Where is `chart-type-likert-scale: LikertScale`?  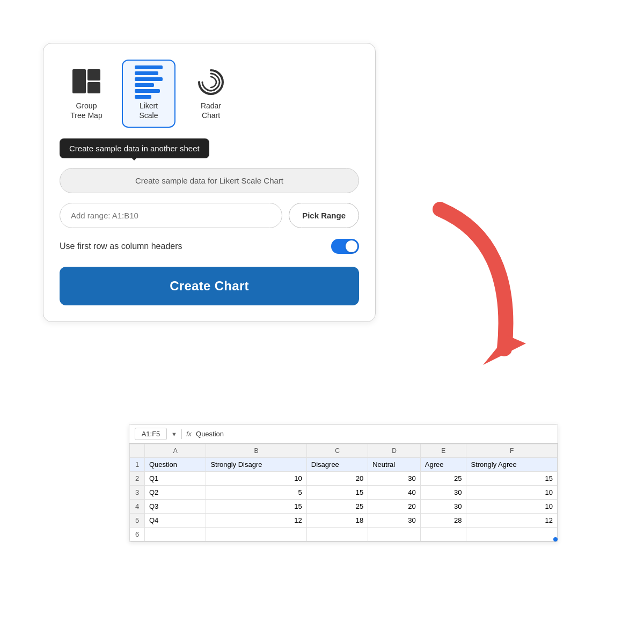
chart-type-likert-scale: LikertScale is located at coordinates (149, 93).